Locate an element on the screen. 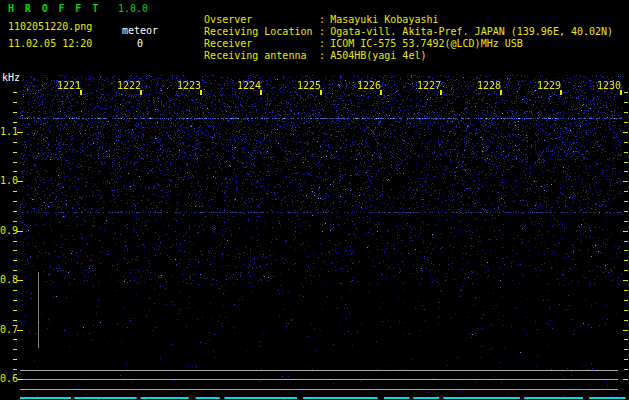 The width and height of the screenshot is (629, 400). xaxis-tick-label: 1221 is located at coordinates (69, 86).